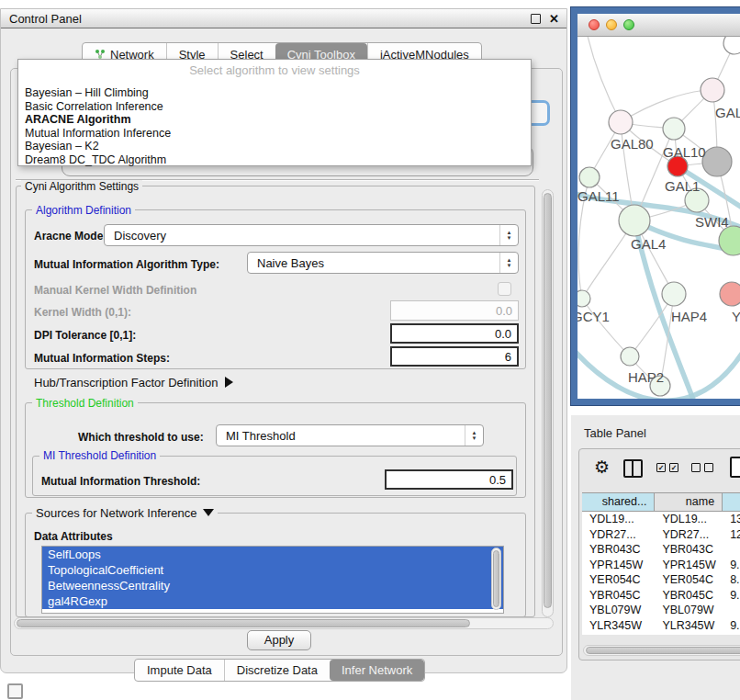 The height and width of the screenshot is (700, 740). Describe the element at coordinates (555, 18) in the screenshot. I see `close-panel-icon: ✕` at that location.